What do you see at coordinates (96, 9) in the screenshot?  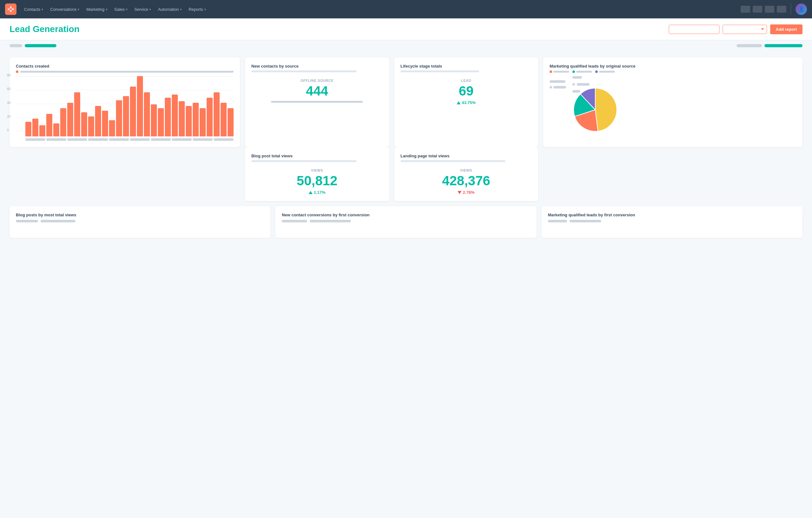 I see `nav-item-marketing: Marketing ▾` at bounding box center [96, 9].